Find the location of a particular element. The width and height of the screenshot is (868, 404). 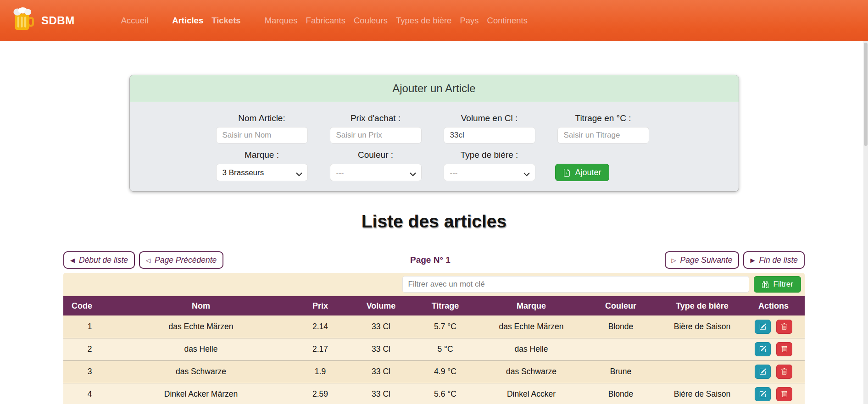

brand-name: SDBM is located at coordinates (58, 21).